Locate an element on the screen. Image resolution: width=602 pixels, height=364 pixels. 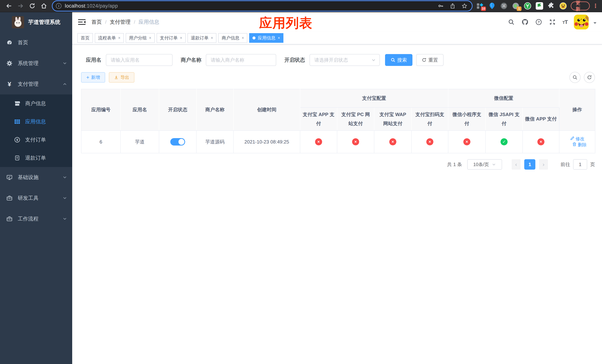
home-icon is located at coordinates (44, 6).